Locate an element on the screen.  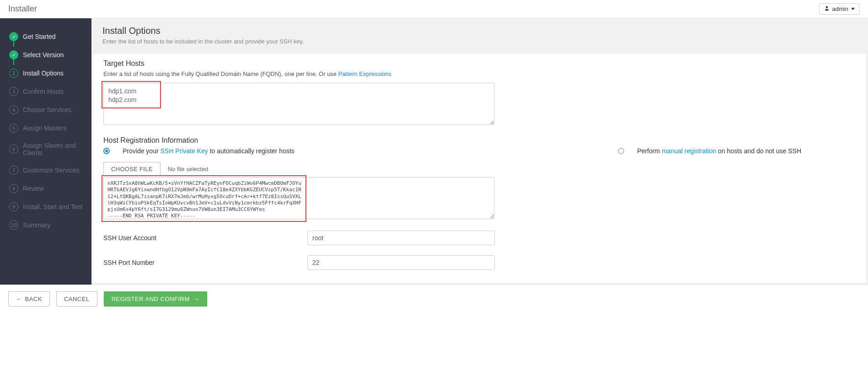
target-hosts-title: Target Hosts is located at coordinates (480, 64).